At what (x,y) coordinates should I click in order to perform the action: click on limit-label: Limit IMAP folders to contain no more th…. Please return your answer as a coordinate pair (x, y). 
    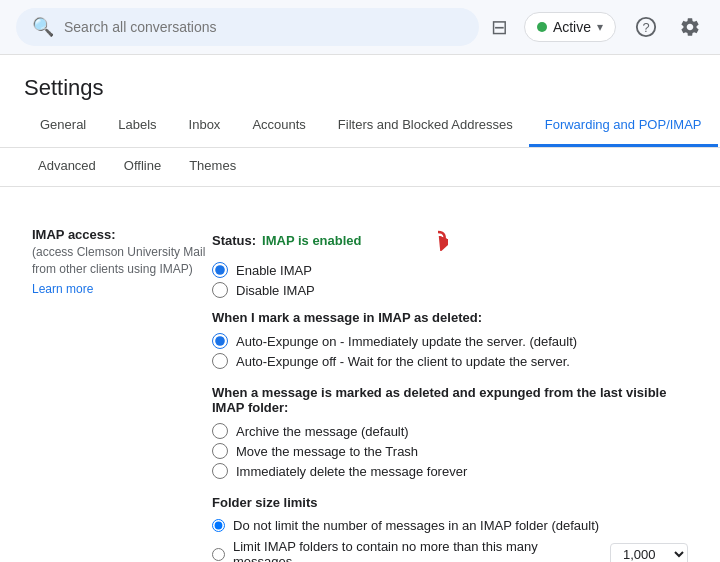
    Looking at the image, I should click on (416, 550).